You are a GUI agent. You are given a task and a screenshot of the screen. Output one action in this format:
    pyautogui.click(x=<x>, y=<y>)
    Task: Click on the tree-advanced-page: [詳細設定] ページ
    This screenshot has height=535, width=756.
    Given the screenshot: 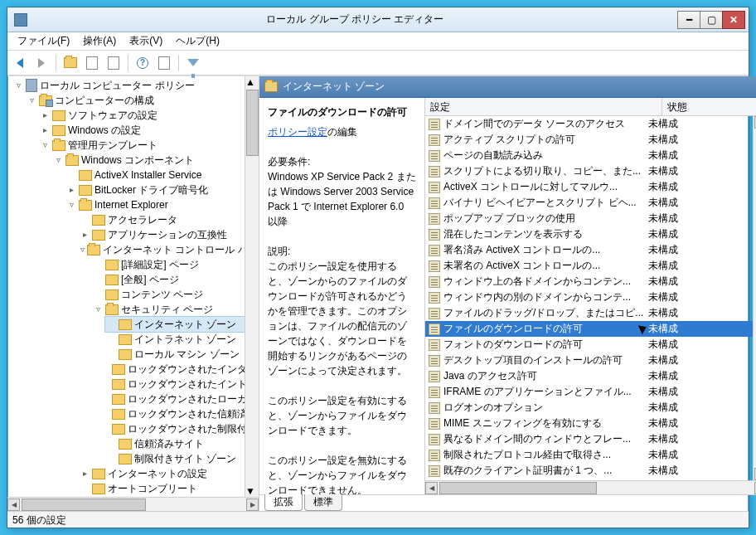 What is the action you would take?
    pyautogui.click(x=168, y=265)
    